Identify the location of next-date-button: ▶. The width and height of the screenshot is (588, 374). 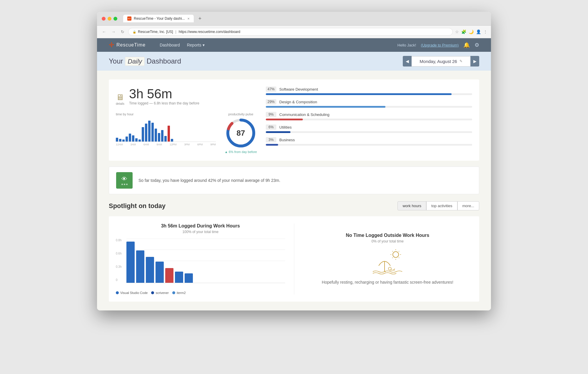
(475, 61).